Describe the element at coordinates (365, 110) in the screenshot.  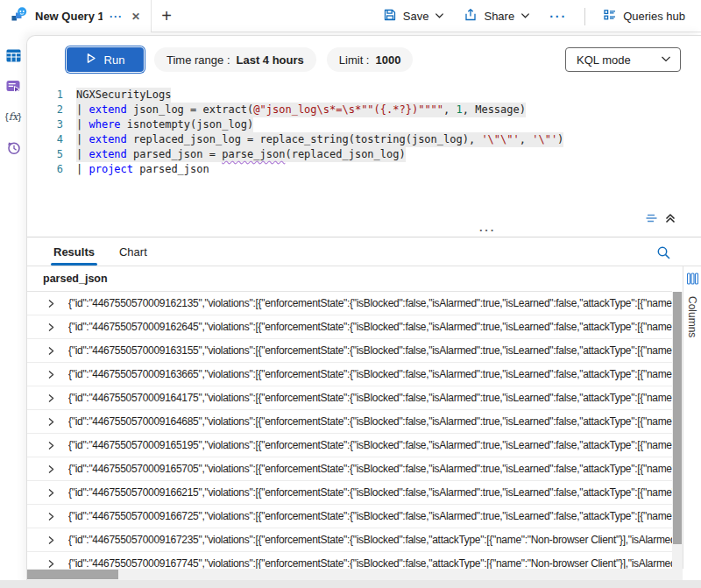
I see `code-line: 2| extend json_log = extract(@"json_log\…` at that location.